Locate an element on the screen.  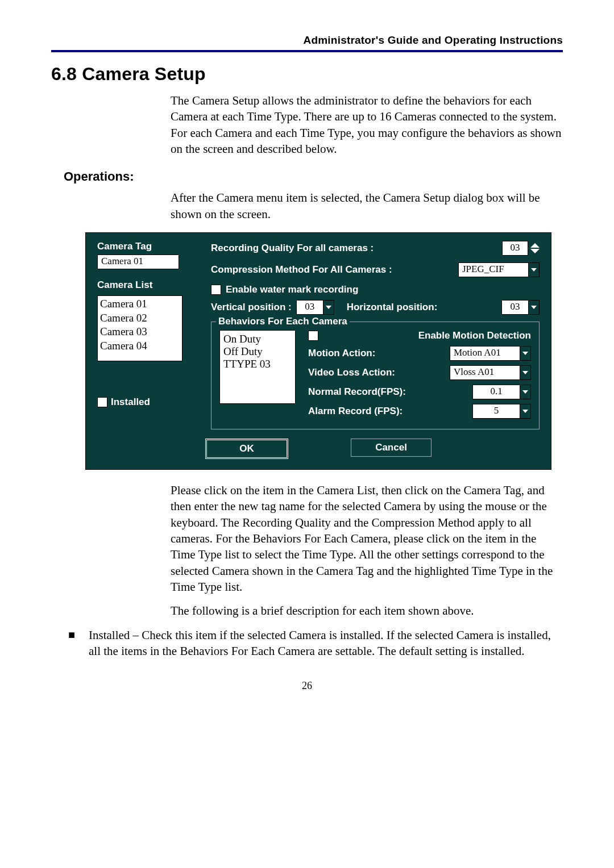
motion-action-select: Motion A01 is located at coordinates (485, 353).